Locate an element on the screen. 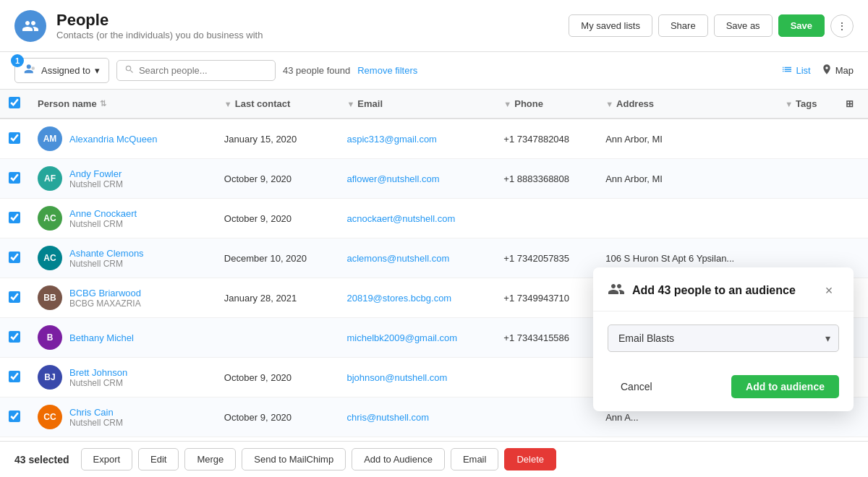 The image size is (868, 477). email-link: michelbk2009@gmail.com is located at coordinates (402, 338).